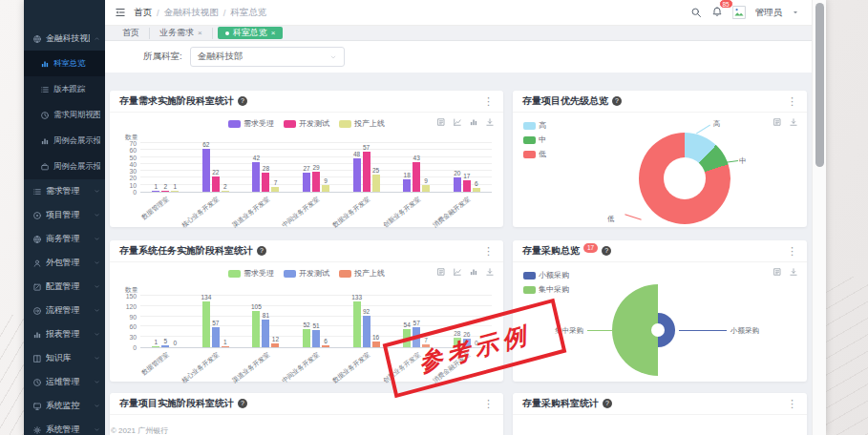 The width and height of the screenshot is (868, 435). I want to click on sidebar-item-business-management: 商务管理, so click(65, 238).